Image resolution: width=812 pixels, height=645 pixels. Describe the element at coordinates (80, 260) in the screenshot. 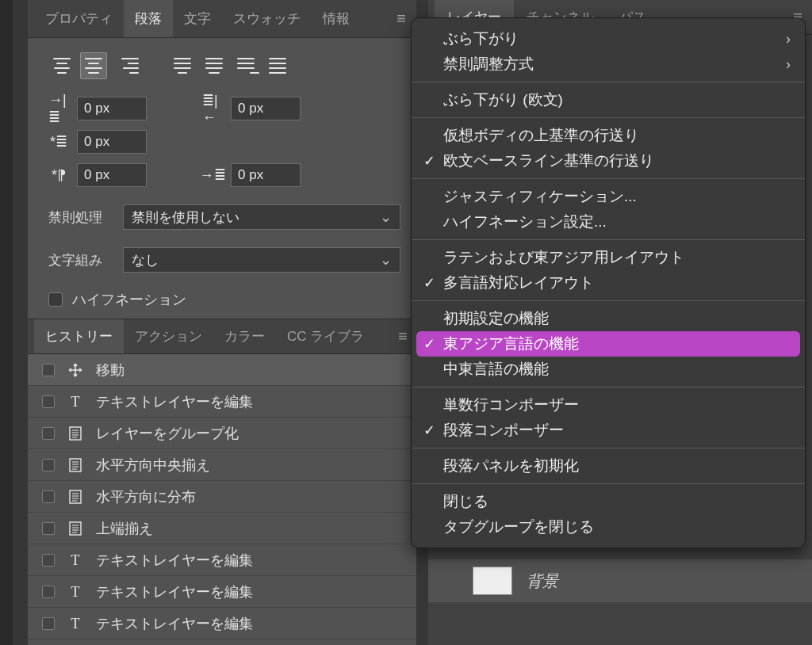

I see `mojikumi-label: 文字組み` at that location.